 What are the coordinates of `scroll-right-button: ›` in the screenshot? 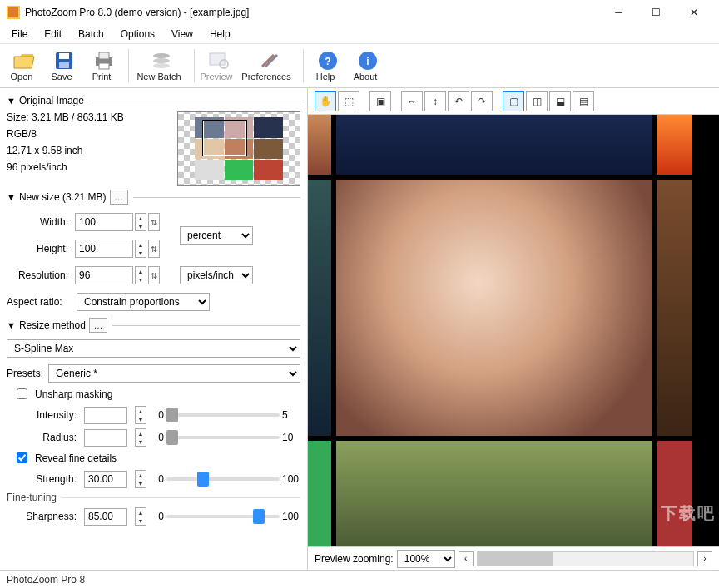 It's located at (705, 559).